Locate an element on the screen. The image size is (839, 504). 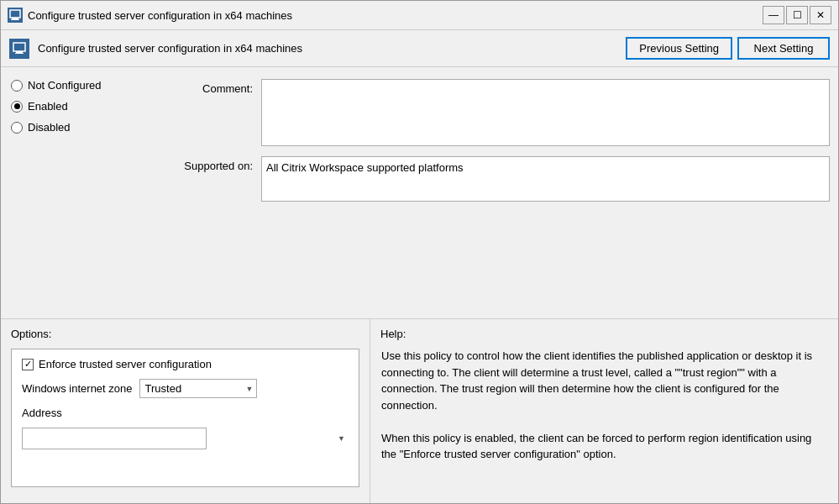
supported-on-value: All Citrix Workspace supported platforms is located at coordinates (546, 179).